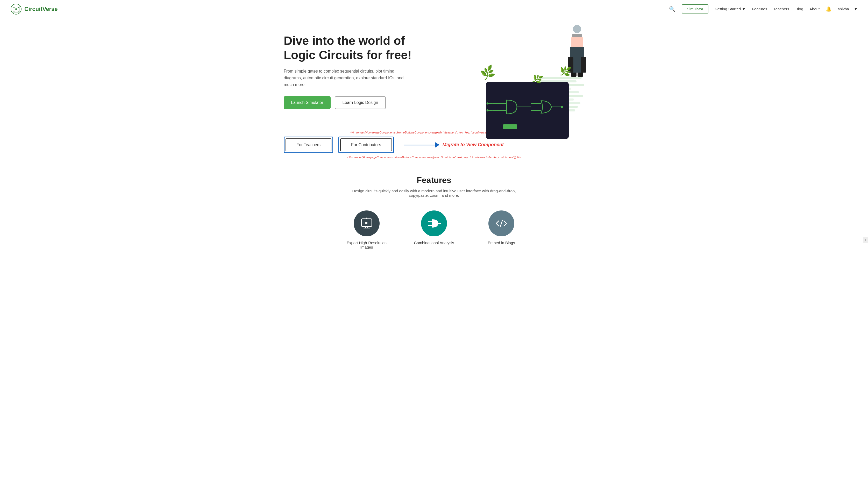 Image resolution: width=868 pixels, height=480 pixels. Describe the element at coordinates (845, 9) in the screenshot. I see `username-label: shivba...` at that location.